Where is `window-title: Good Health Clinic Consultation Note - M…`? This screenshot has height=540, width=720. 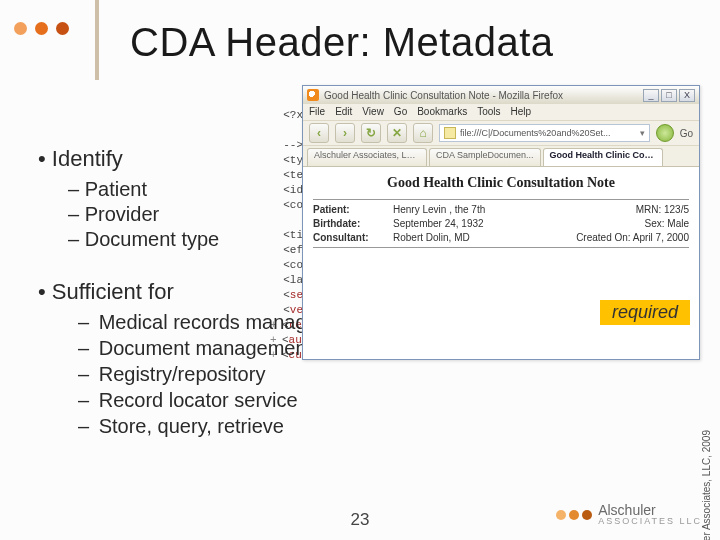
window-title: Good Health Clinic Consultation Note - M… is located at coordinates (481, 96).